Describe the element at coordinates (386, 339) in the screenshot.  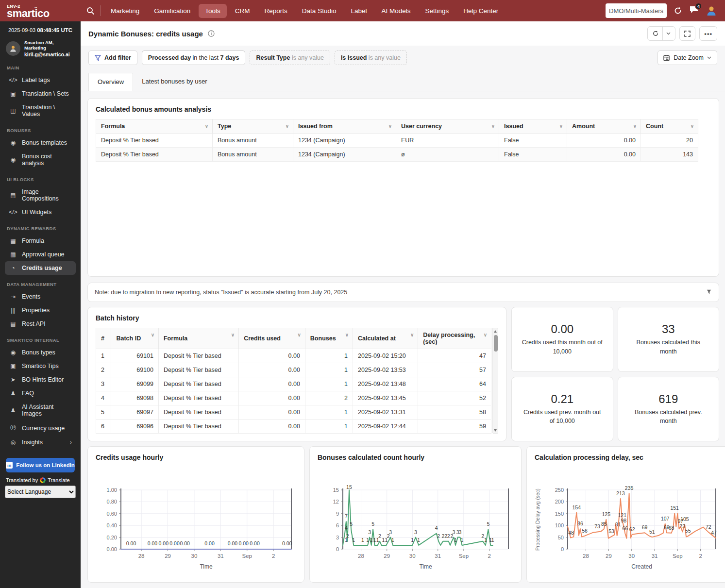
I see `column-header-calculated-at: Calculated at∨` at that location.